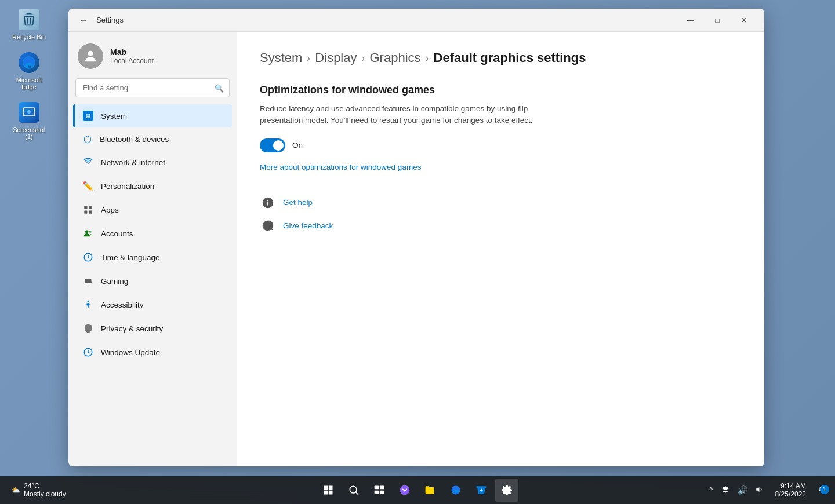  What do you see at coordinates (153, 162) in the screenshot?
I see `sidebar-item-network: Network & internet` at bounding box center [153, 162].